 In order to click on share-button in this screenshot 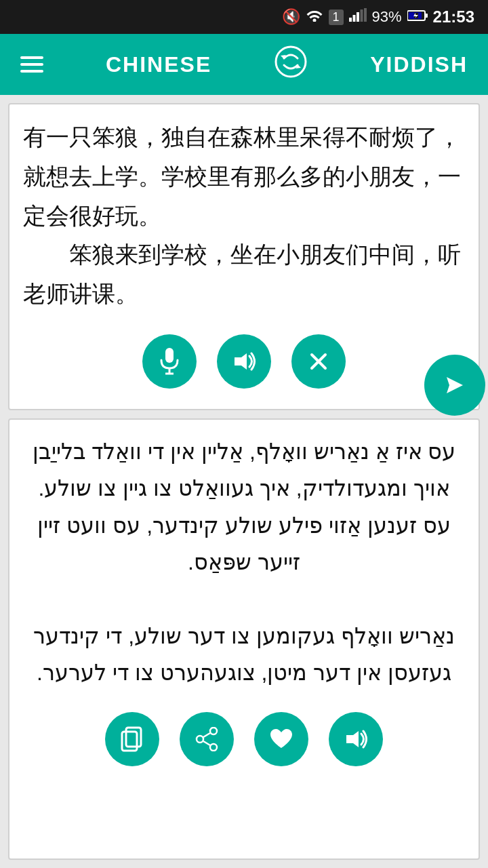, I will do `click(207, 739)`.